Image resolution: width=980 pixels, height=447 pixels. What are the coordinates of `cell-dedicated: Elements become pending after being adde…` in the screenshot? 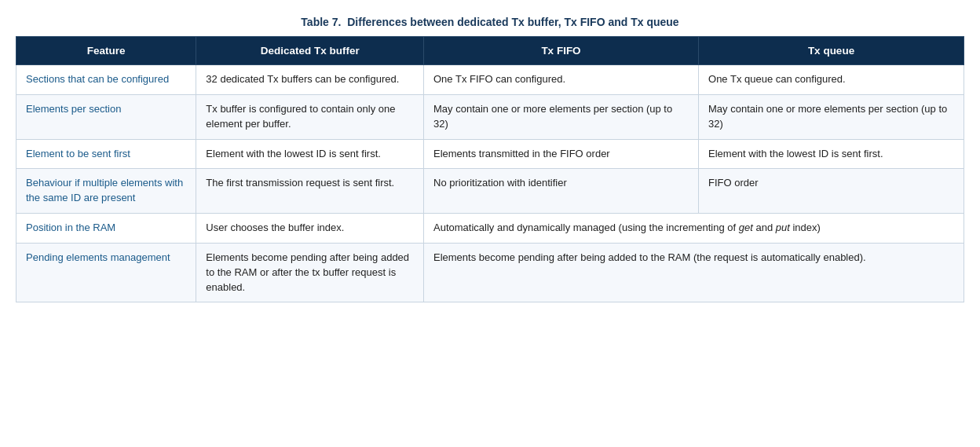 It's located at (310, 273).